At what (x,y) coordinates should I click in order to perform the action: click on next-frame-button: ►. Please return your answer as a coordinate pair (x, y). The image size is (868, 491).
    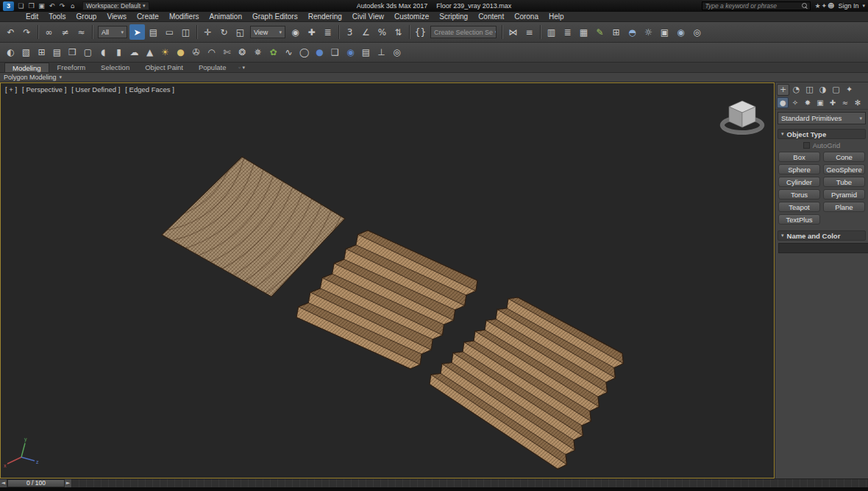
    Looking at the image, I should click on (68, 483).